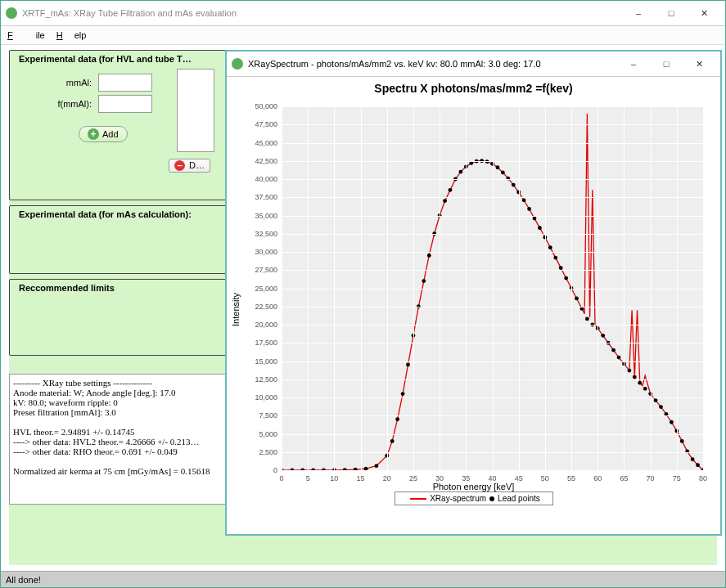  I want to click on chart-x-tick: 5, so click(308, 478).